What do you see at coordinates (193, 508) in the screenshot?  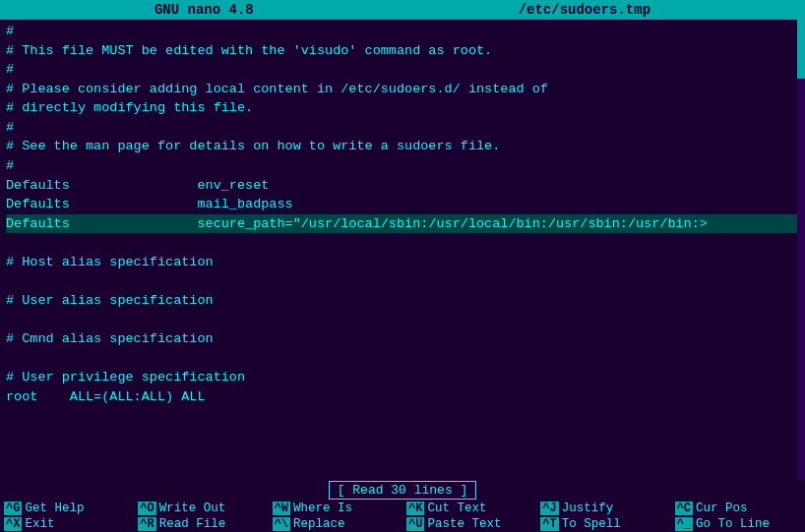 I see `shortcut-label: Write Out` at bounding box center [193, 508].